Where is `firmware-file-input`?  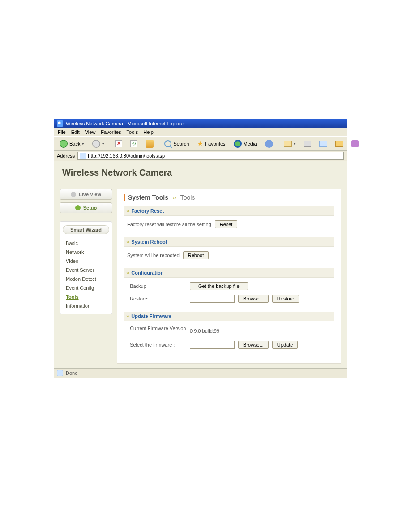
firmware-file-input is located at coordinates (212, 345).